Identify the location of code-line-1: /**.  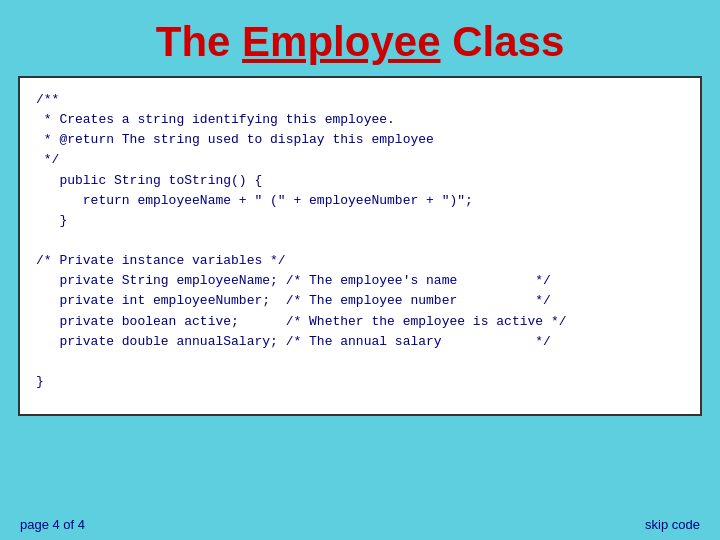
(360, 100).